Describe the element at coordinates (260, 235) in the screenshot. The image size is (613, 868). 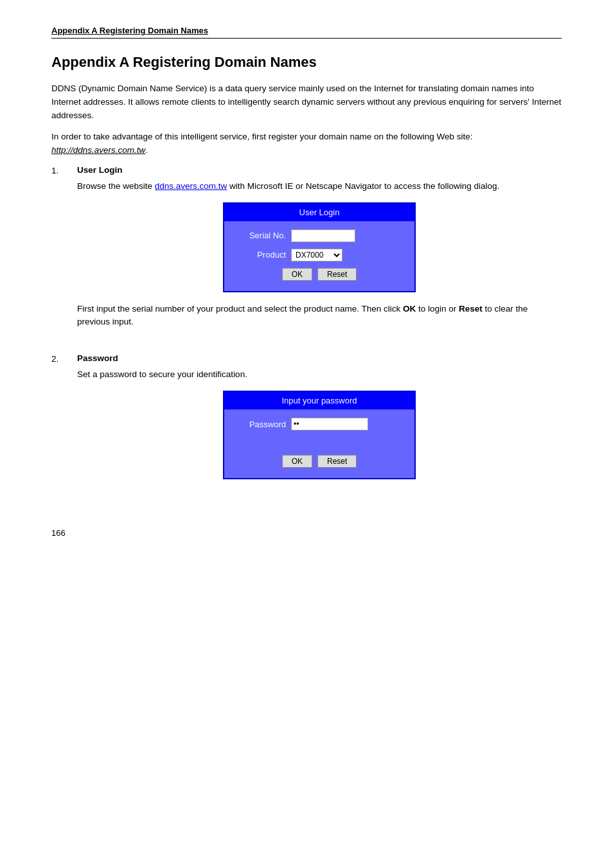
I see `serial-no-label: Serial No.` at that location.